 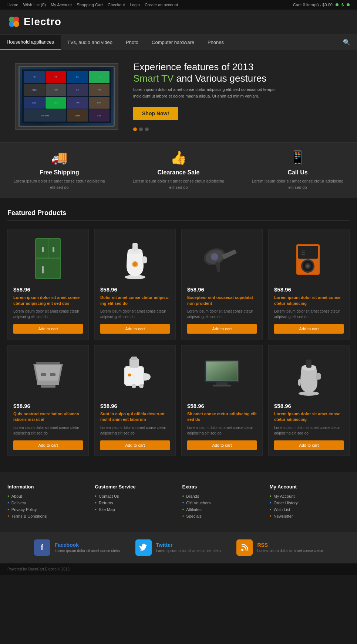 I want to click on kettle-icon, so click(x=135, y=259).